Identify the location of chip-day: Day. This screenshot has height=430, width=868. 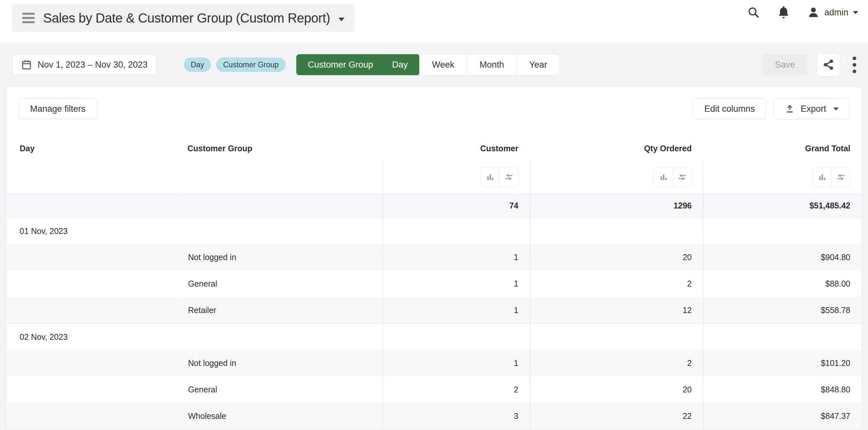
(197, 65).